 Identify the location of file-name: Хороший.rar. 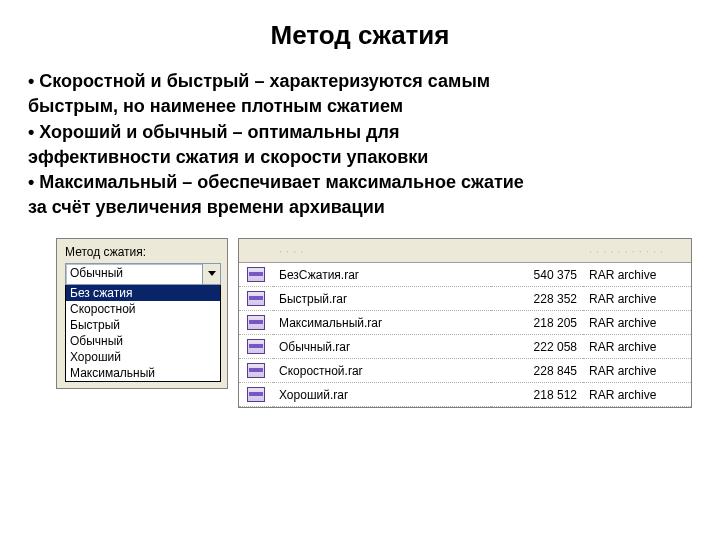
(382, 394).